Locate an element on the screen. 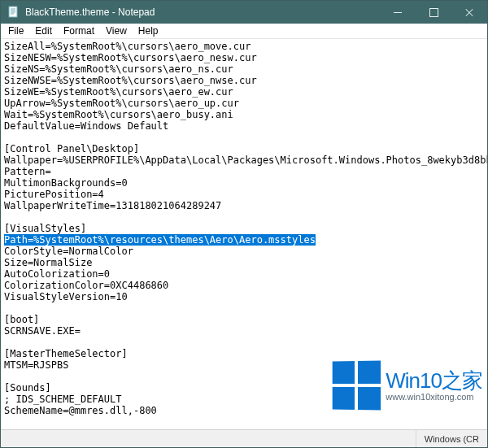 This screenshot has height=448, width=488. maximize-button is located at coordinates (434, 12).